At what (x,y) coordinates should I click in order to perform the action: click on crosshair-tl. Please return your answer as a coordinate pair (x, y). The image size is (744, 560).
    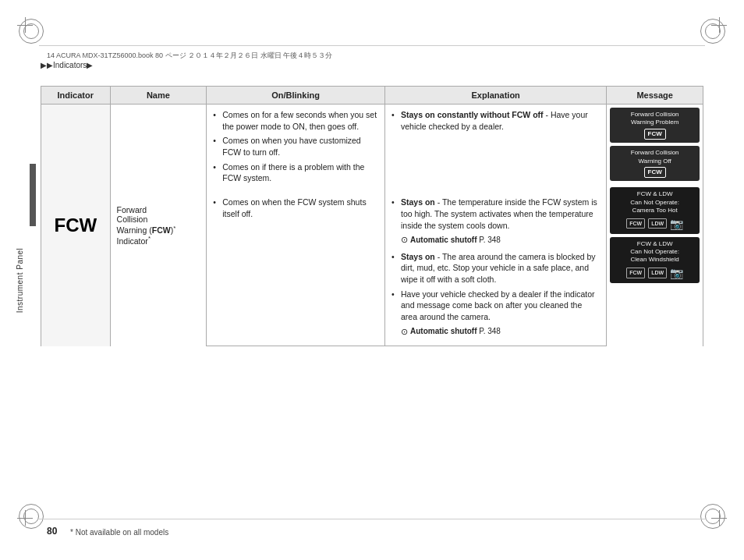
    Looking at the image, I should click on (25, 25).